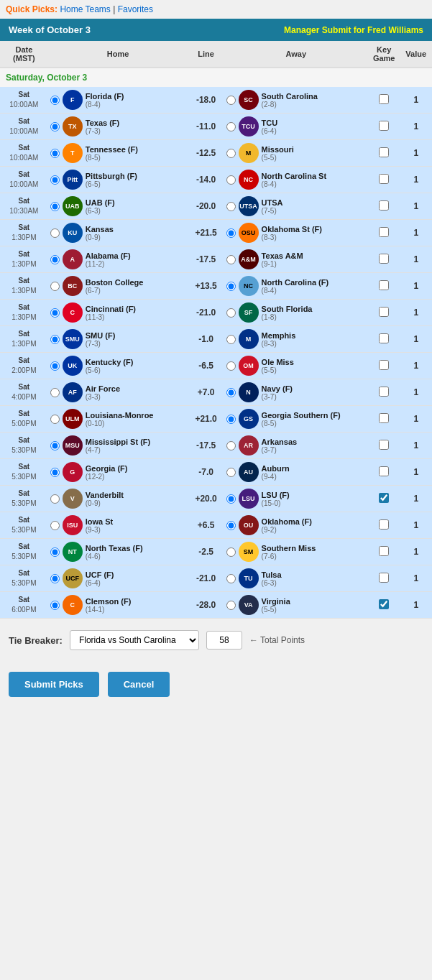  Describe the element at coordinates (249, 126) in the screenshot. I see `away-logo: TCU` at that location.